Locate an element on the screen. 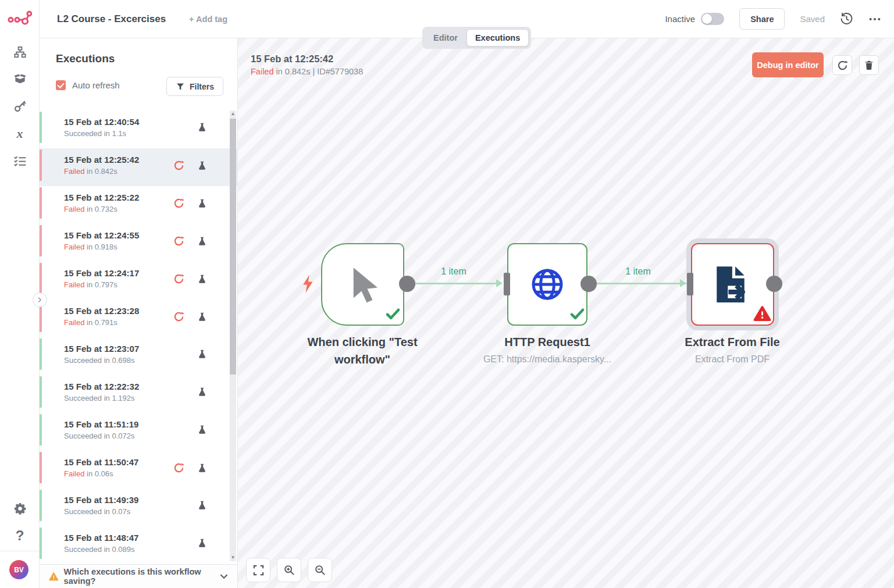  zoom-in-button is located at coordinates (289, 570).